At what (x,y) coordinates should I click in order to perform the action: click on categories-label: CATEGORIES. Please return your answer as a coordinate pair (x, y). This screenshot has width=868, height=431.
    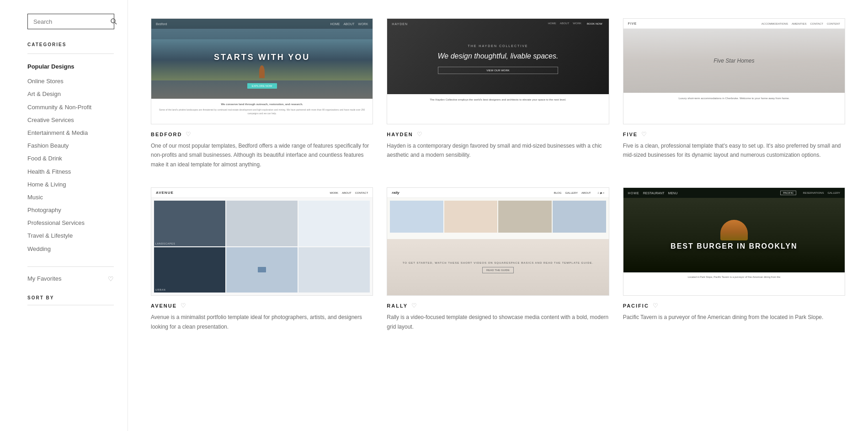
    Looking at the image, I should click on (70, 45).